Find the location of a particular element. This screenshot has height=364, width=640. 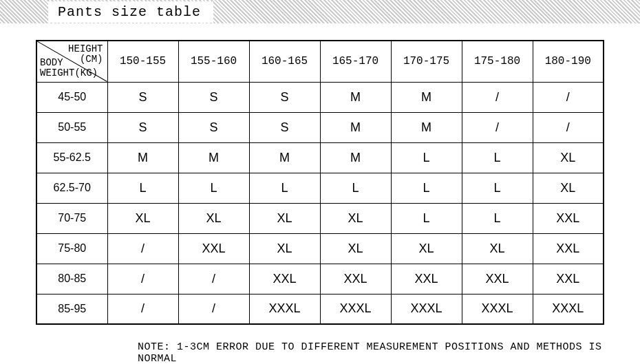

corner-cell: HEIGHT (CM) BODY WEIGHT(KG) is located at coordinates (72, 61).